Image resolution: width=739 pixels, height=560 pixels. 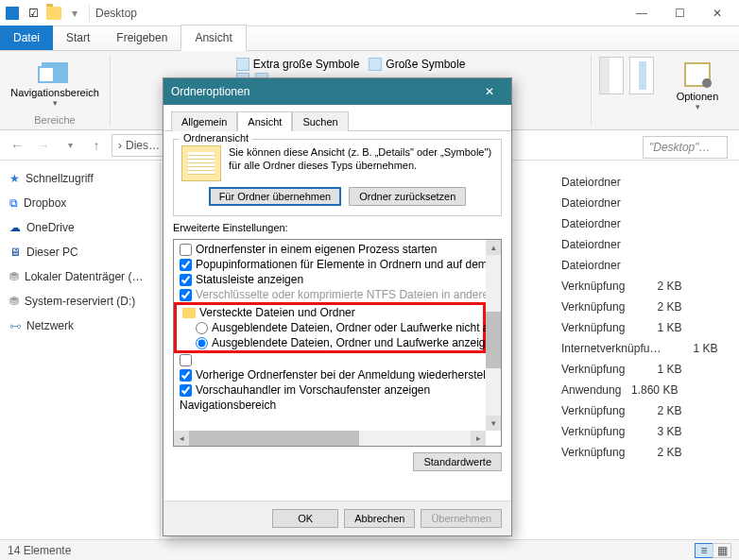 What do you see at coordinates (13, 203) in the screenshot?
I see `dropbox-icon: ⧉` at bounding box center [13, 203].